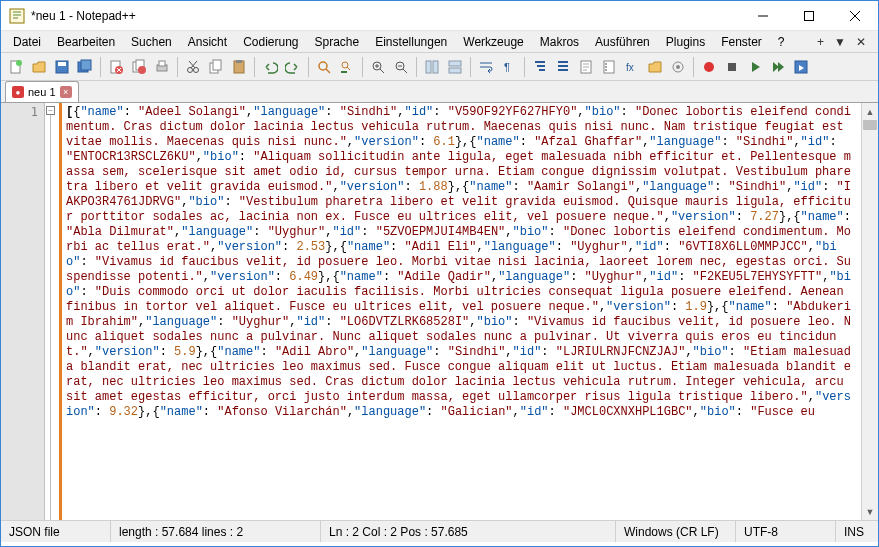  What do you see at coordinates (455, 67) in the screenshot?
I see `sync-h-icon` at bounding box center [455, 67].